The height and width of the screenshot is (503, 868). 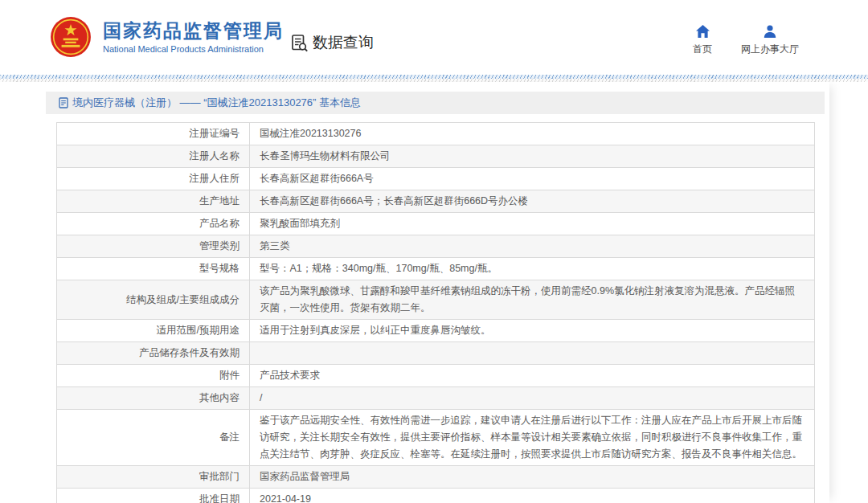 What do you see at coordinates (702, 31) in the screenshot?
I see `home-icon` at bounding box center [702, 31].